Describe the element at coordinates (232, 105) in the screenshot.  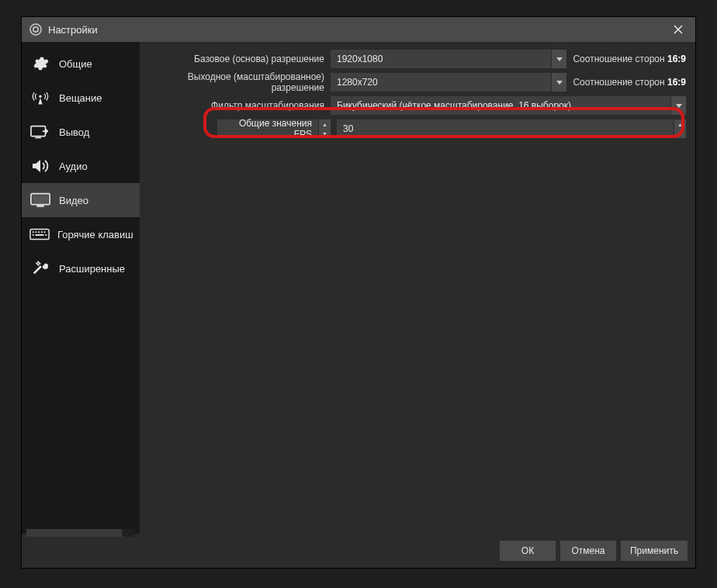
I see `downscale-filter-label: Фильтр масштабирования` at that location.